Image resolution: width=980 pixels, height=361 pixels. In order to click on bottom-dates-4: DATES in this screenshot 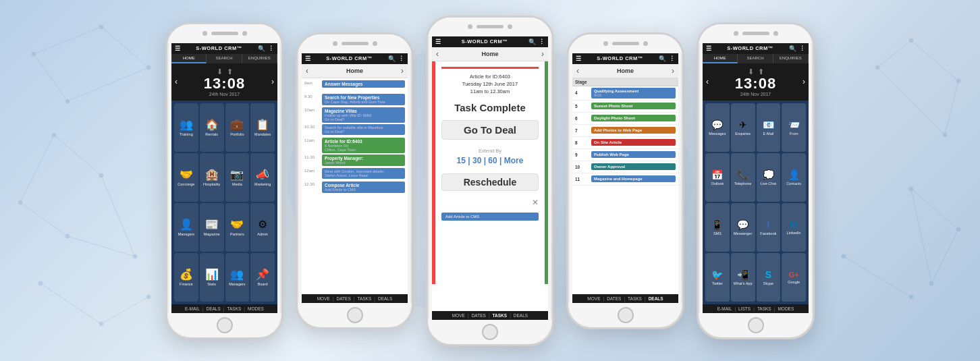, I will do `click(614, 298)`.